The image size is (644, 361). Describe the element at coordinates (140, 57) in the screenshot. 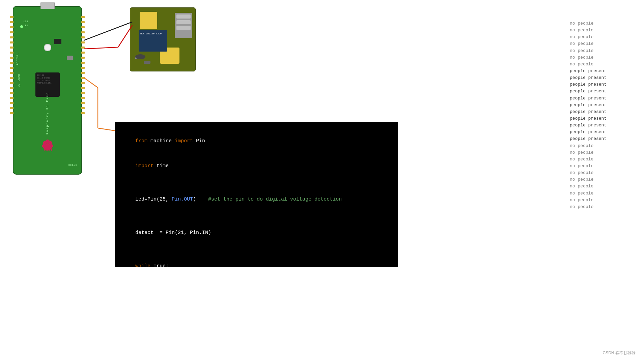

I see `pir-pot` at that location.